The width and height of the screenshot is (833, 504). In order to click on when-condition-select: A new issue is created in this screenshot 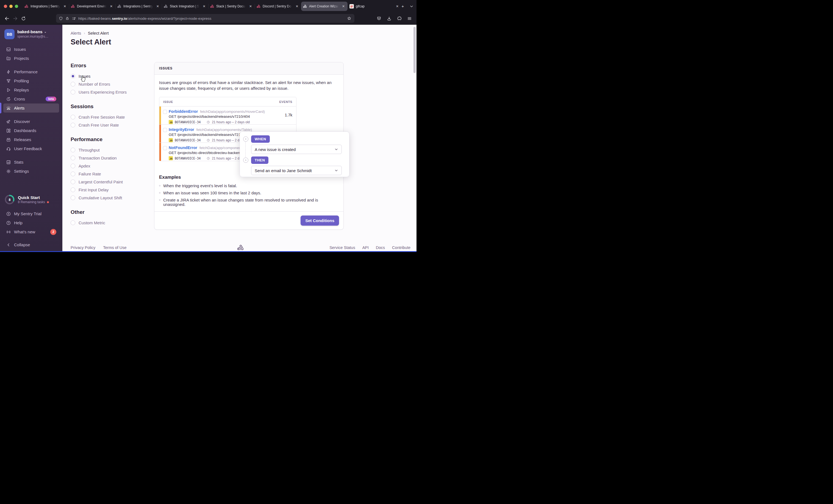, I will do `click(296, 149)`.